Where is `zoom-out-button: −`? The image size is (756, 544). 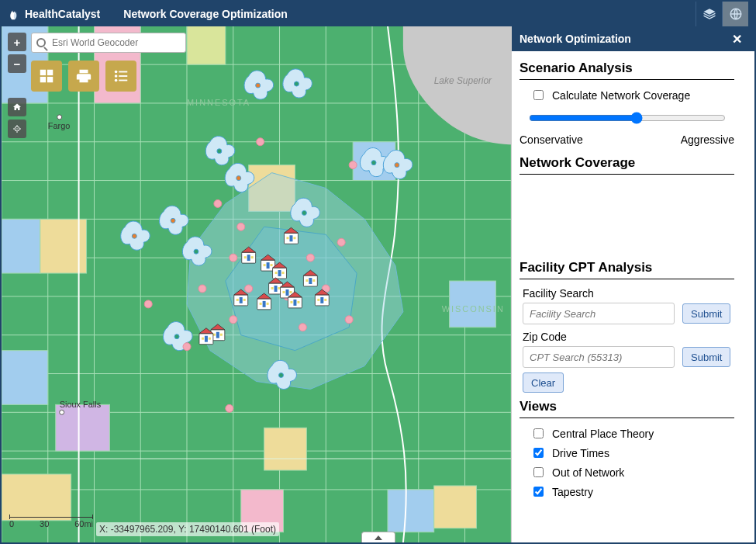 zoom-out-button: − is located at coordinates (17, 64).